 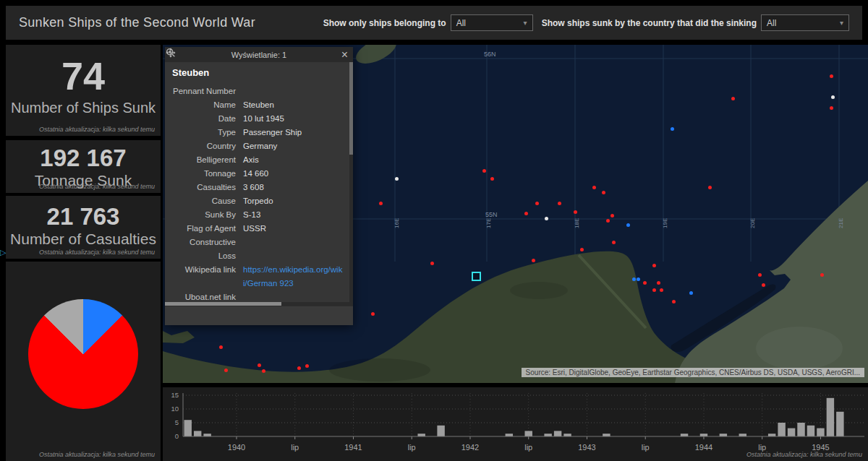 I want to click on filter-belonging-dropdown: All ▾, so click(x=492, y=23).